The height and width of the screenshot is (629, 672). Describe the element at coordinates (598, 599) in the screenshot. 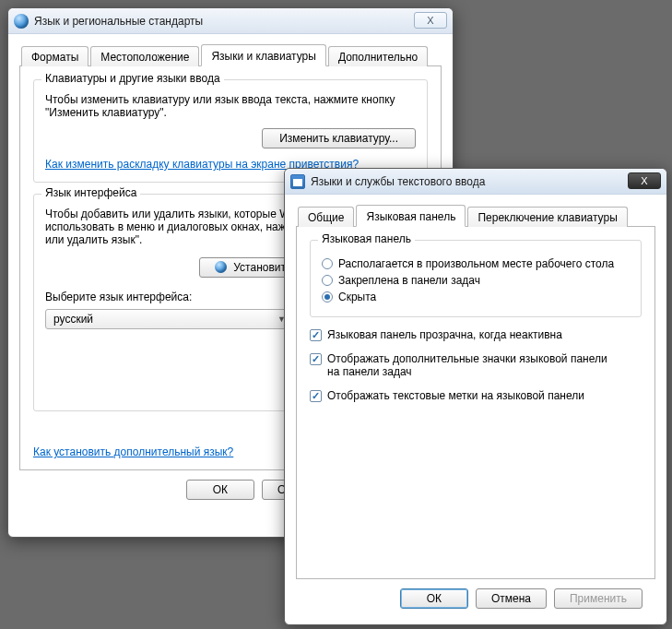

I see `apply-button: Применить` at that location.